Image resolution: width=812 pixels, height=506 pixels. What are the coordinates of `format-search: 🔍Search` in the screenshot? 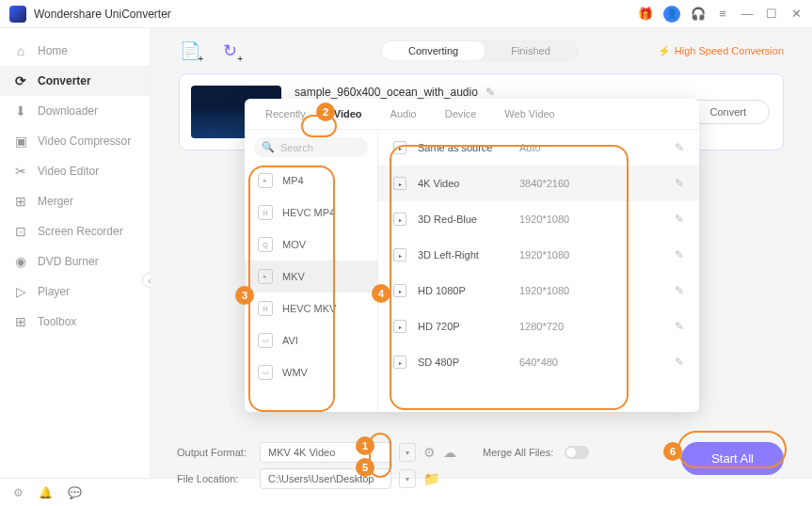 It's located at (310, 147).